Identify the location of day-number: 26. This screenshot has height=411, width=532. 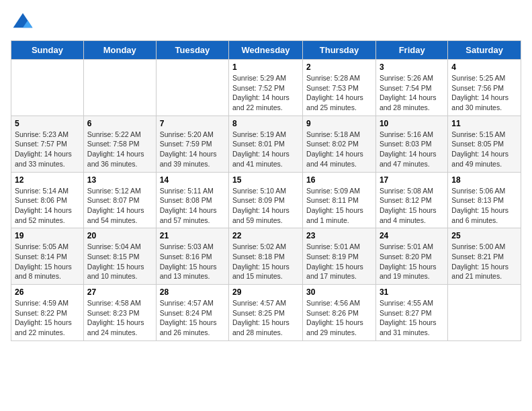
(47, 292).